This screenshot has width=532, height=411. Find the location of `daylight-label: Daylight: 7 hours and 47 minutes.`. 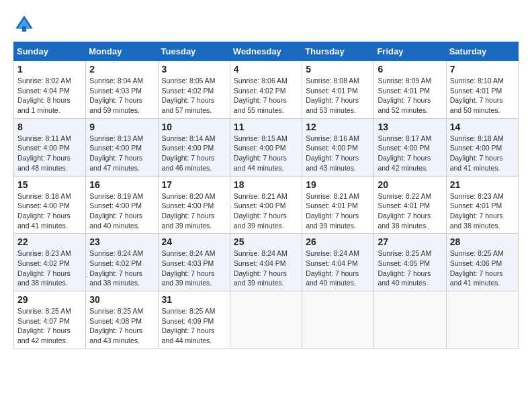

daylight-label: Daylight: 7 hours and 47 minutes. is located at coordinates (116, 163).